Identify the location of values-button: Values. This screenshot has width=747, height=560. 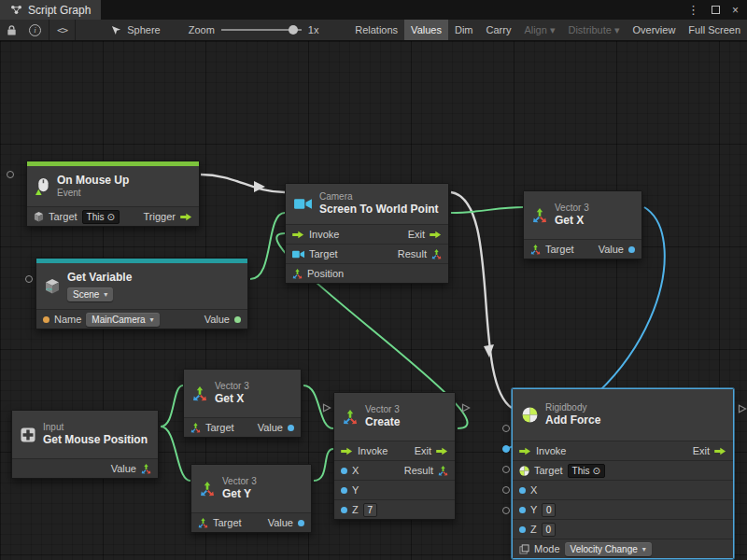
(426, 30).